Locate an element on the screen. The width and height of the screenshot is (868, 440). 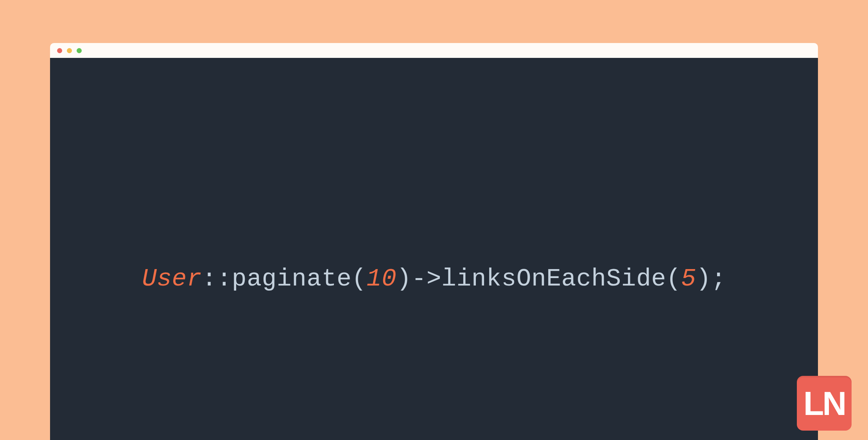
token-method-linksoneachside: linksOnEachSide is located at coordinates (554, 279).